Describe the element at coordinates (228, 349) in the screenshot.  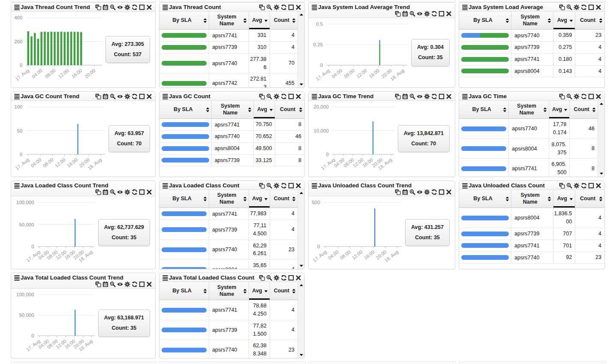
I see `table-row: apsrs774062,388.34823` at that location.